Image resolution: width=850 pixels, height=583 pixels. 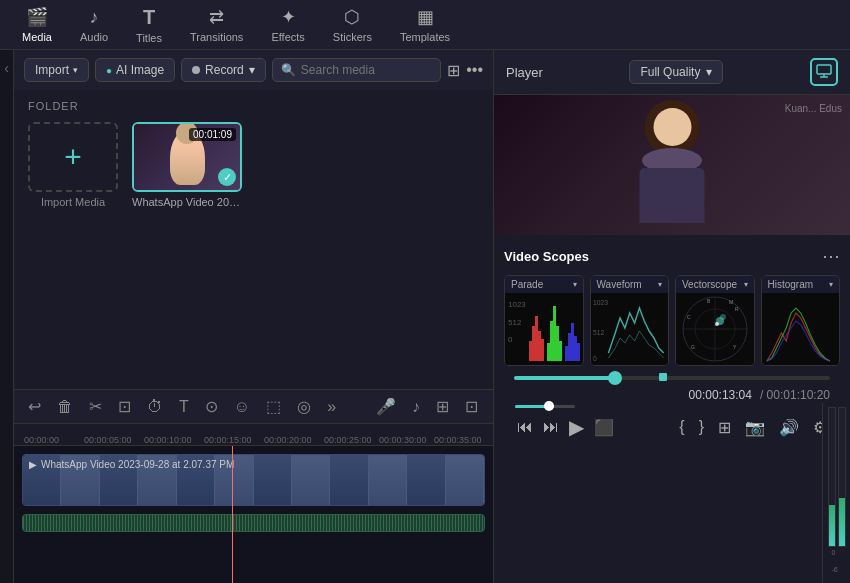 What do you see at coordinates (715, 329) in the screenshot?
I see `vectorscope-canvas: R M Y G C B` at bounding box center [715, 329].